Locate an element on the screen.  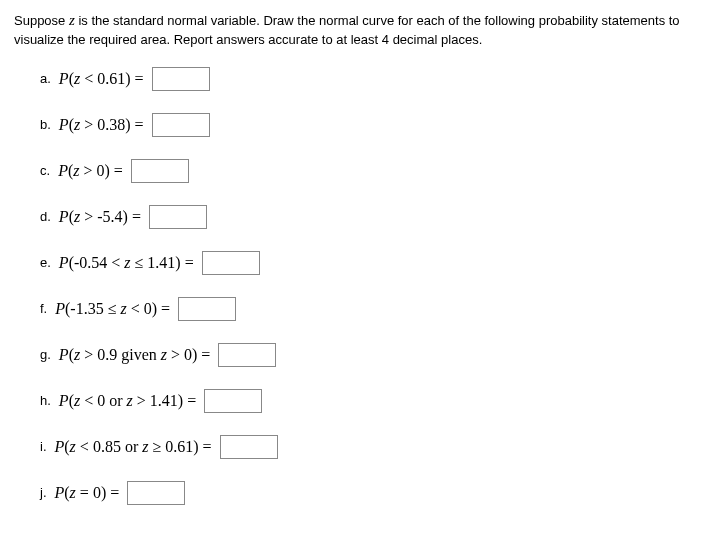
q-label: g. is located at coordinates (46, 355).